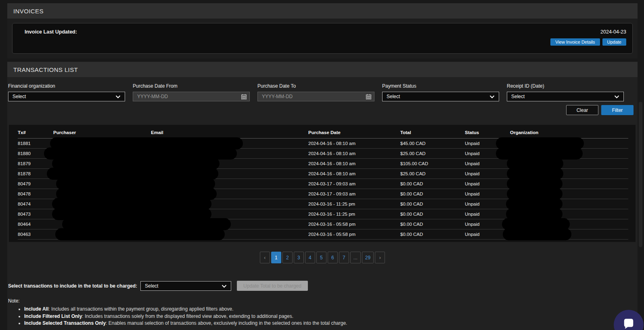 The height and width of the screenshot is (330, 644). Describe the element at coordinates (73, 286) in the screenshot. I see `charge-select-label: Select transactions to include in the to…` at that location.